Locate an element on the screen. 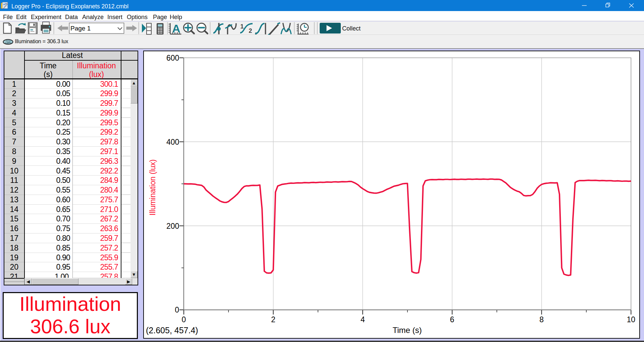 This screenshot has height=342, width=644. svg-text: Collect is located at coordinates (352, 28).